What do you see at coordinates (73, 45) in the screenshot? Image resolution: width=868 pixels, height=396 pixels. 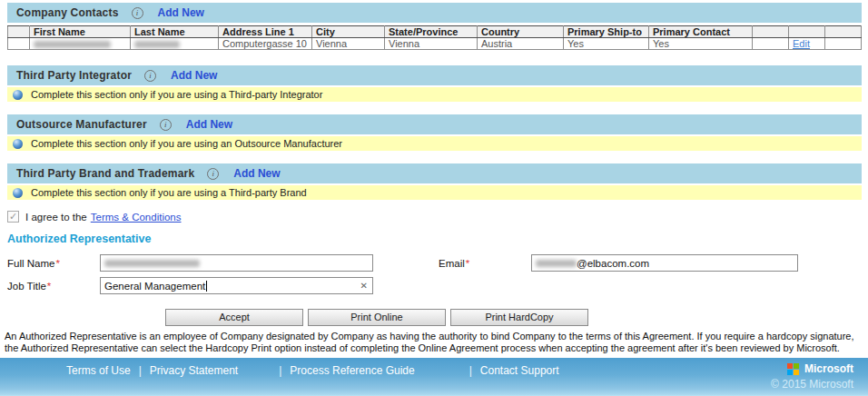 I see `redacted-first-name` at bounding box center [73, 45].